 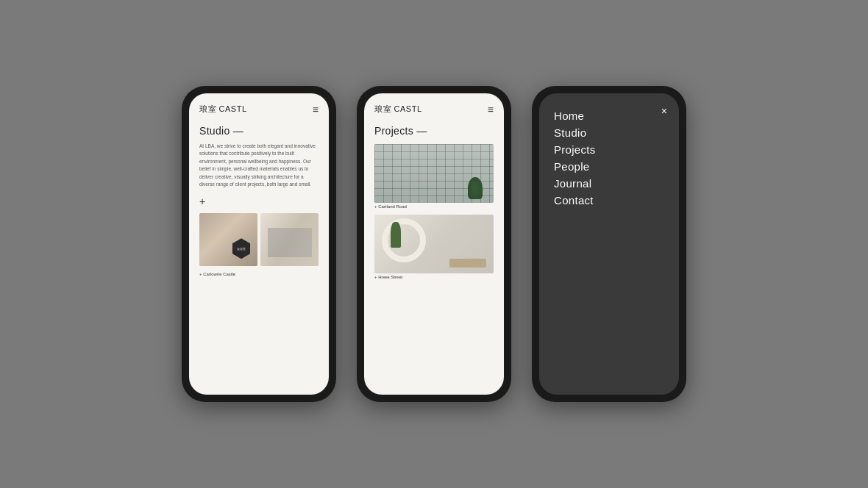 What do you see at coordinates (491, 110) in the screenshot?
I see `projects-hamburger-icon: ≡` at bounding box center [491, 110].